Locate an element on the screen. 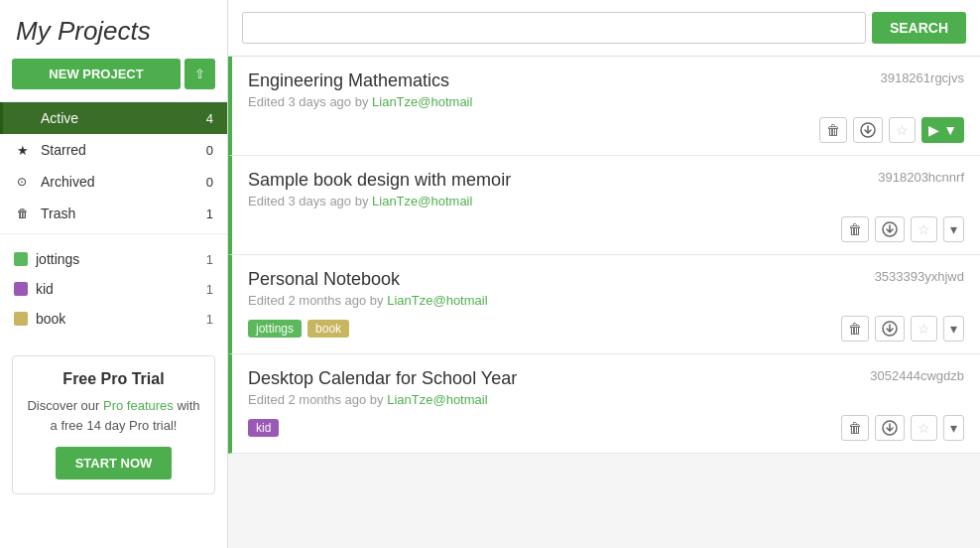 This screenshot has width=980, height=548. project-tags: kid is located at coordinates (264, 428).